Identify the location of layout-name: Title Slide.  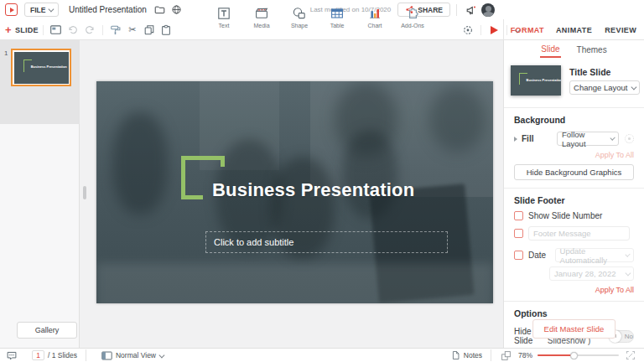
(590, 72).